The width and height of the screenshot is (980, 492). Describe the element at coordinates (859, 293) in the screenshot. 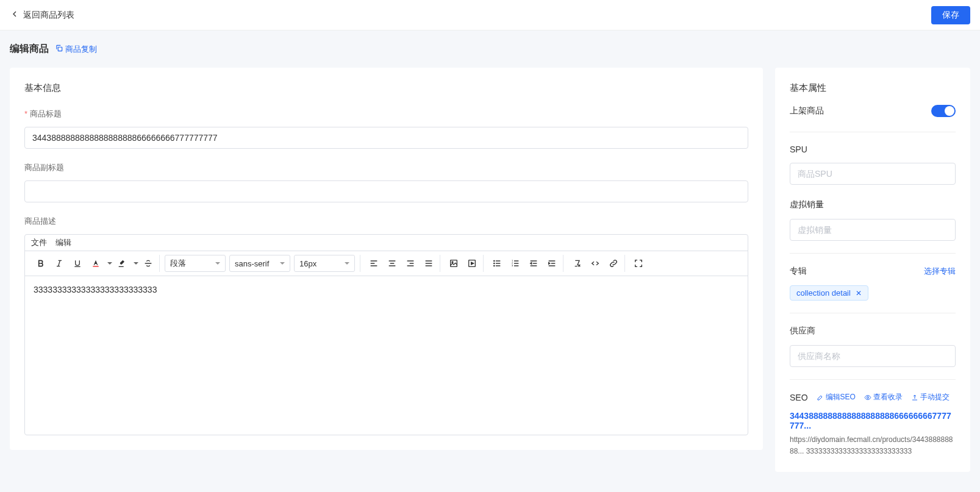

I see `close-icon: ✕` at that location.